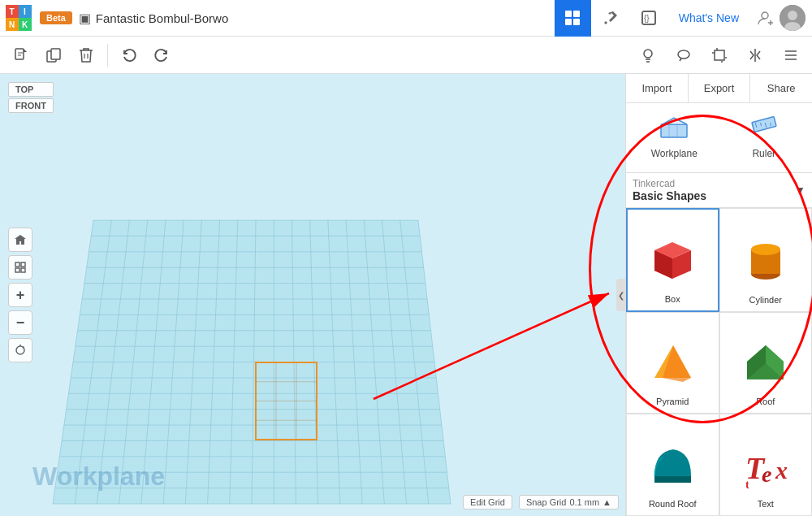 This screenshot has width=812, height=516. I want to click on import-button: Import, so click(658, 88).